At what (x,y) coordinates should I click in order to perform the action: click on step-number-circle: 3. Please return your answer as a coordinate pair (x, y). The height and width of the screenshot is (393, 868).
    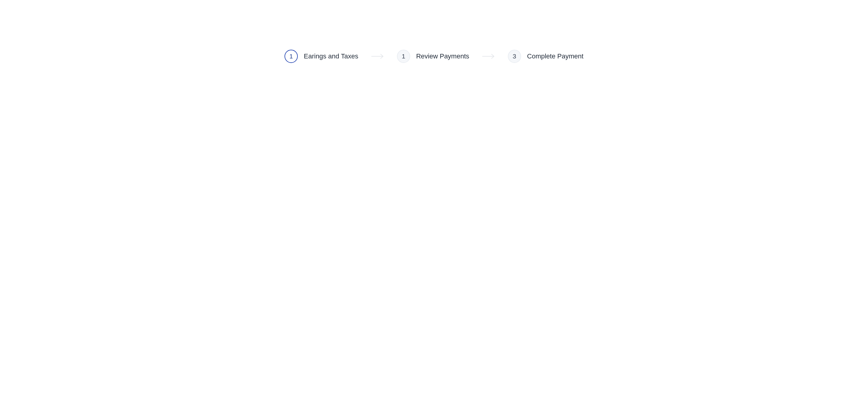
    Looking at the image, I should click on (514, 57).